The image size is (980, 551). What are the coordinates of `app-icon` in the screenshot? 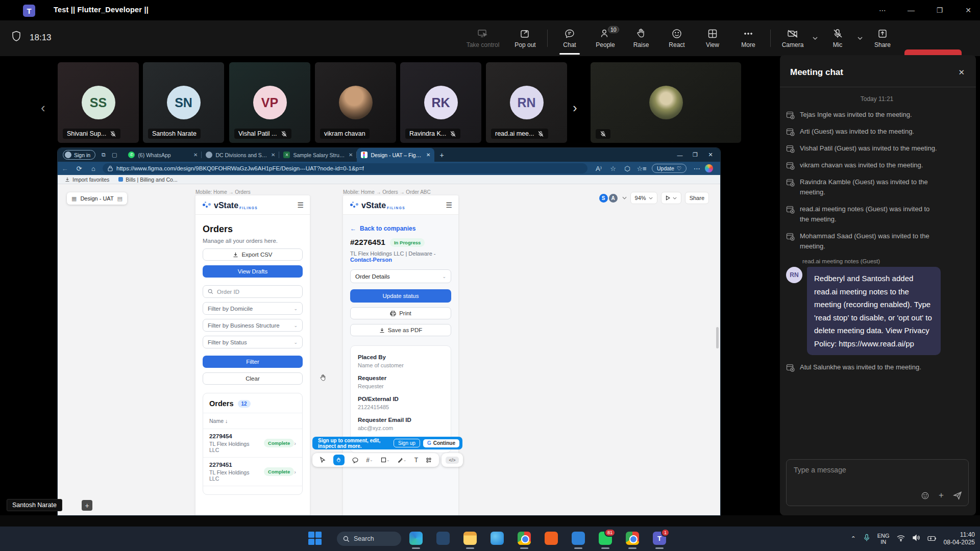 It's located at (443, 538).